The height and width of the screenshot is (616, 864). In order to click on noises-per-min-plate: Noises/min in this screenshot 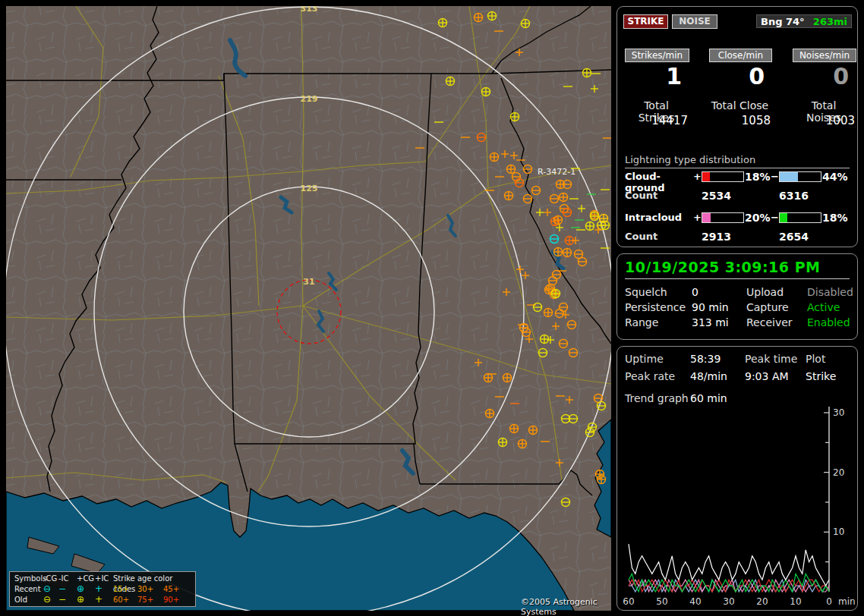, I will do `click(825, 55)`.